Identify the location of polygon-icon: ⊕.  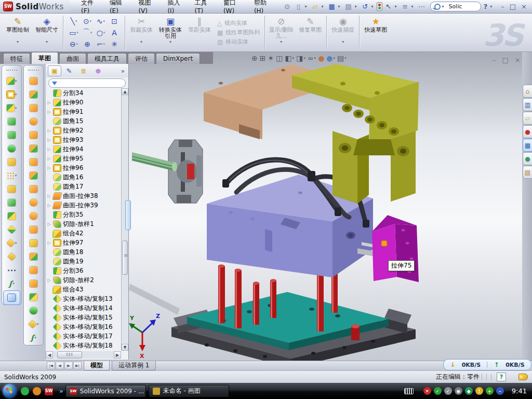
(87, 44).